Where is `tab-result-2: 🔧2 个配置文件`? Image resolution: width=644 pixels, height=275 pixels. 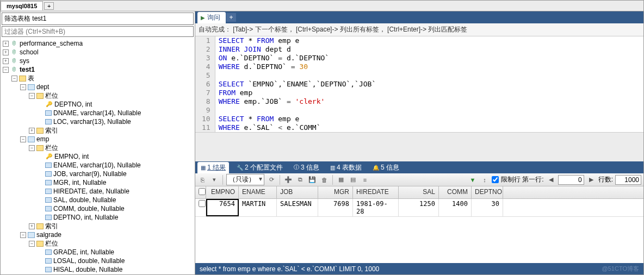
tab-result-2: 🔧2 个配置文件 is located at coordinates (260, 167).